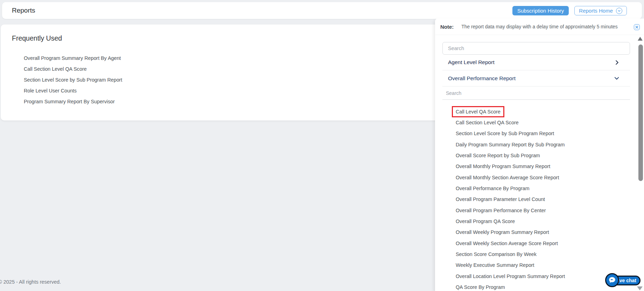 The width and height of the screenshot is (644, 291). I want to click on report-list-item: Section Level Score by Sub Program Repor…, so click(536, 134).